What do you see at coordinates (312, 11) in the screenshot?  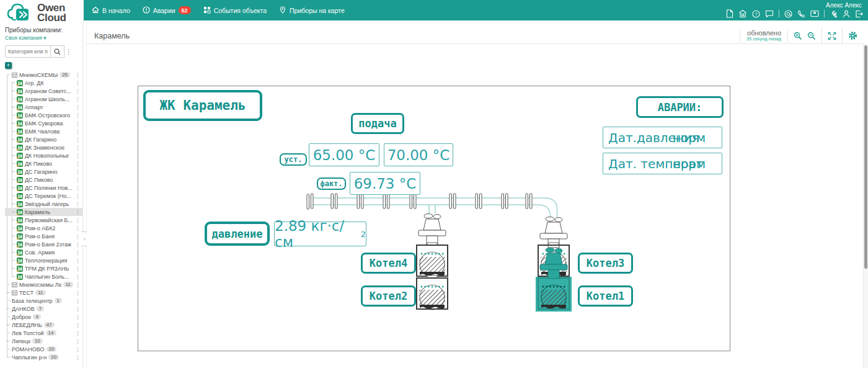 I see `nav-devices-on-map: Приборы на карте` at bounding box center [312, 11].